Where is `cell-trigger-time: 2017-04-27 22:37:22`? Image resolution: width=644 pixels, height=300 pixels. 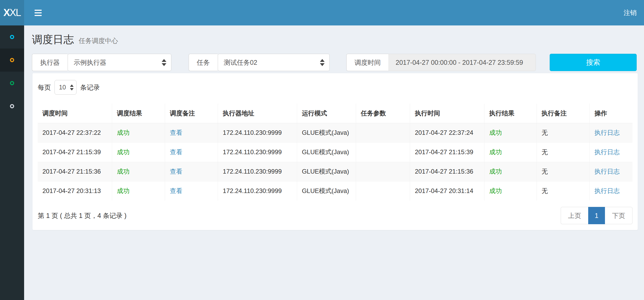
cell-trigger-time: 2017-04-27 22:37:22 is located at coordinates (75, 133).